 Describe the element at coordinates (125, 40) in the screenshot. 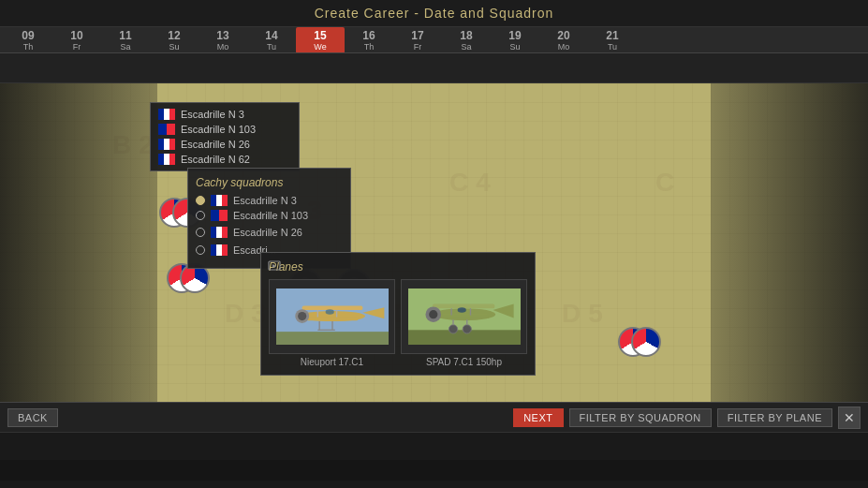

I see `cal-day-11: 11Sa` at that location.